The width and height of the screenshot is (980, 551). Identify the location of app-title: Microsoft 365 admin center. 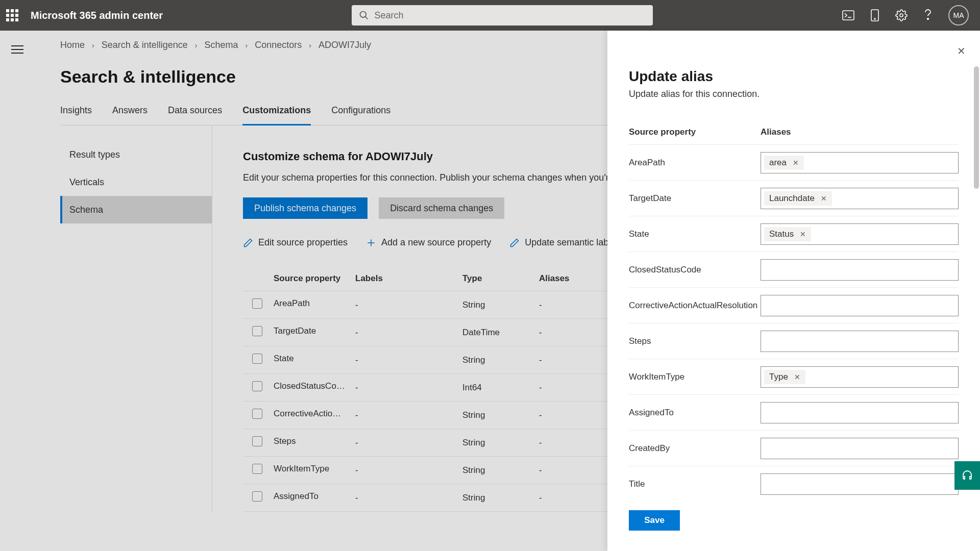
(97, 15).